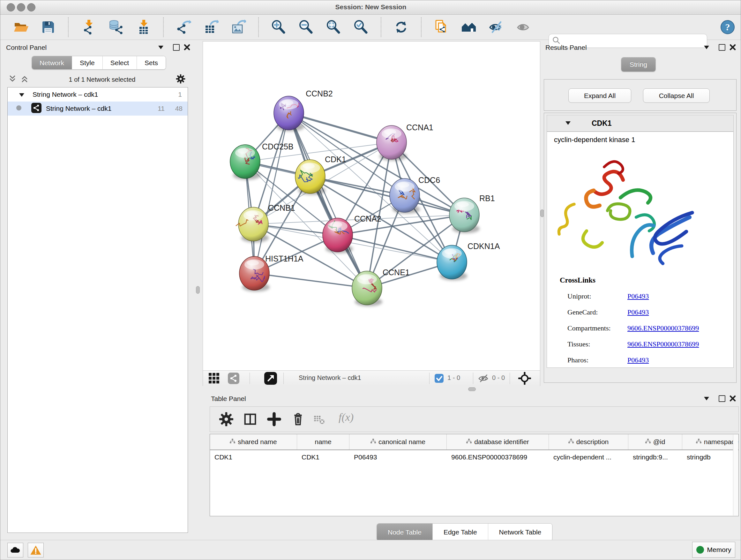  Describe the element at coordinates (396, 272) in the screenshot. I see `svg-text: CCNE1` at that location.